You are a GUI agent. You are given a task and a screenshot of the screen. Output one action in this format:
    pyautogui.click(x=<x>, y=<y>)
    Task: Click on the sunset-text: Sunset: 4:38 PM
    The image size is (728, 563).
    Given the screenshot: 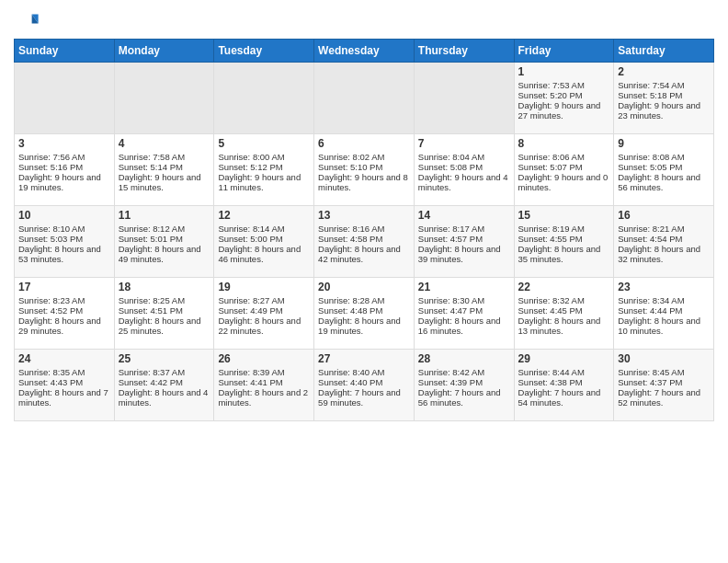 What is the action you would take?
    pyautogui.click(x=564, y=383)
    